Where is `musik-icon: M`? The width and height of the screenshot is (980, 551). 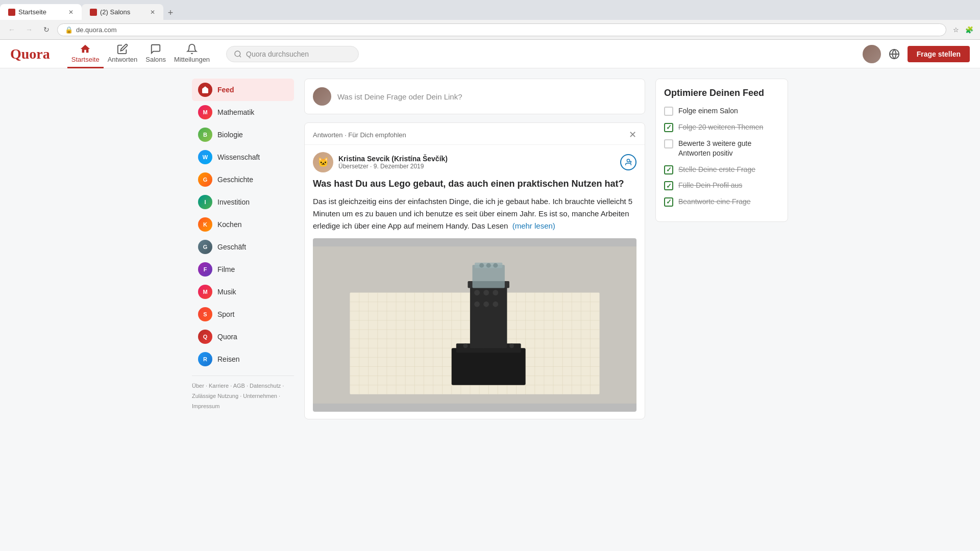
musik-icon: M is located at coordinates (205, 292).